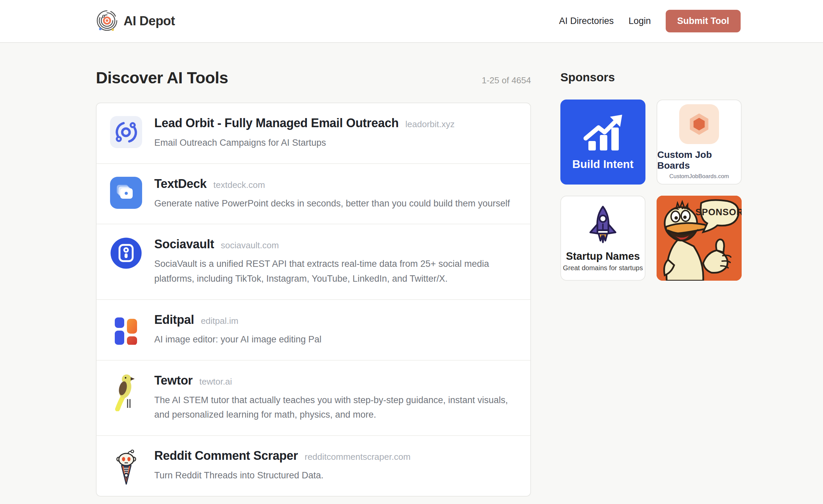 Image resolution: width=823 pixels, height=504 pixels. Describe the element at coordinates (640, 21) in the screenshot. I see `nav-login-link: Login` at that location.